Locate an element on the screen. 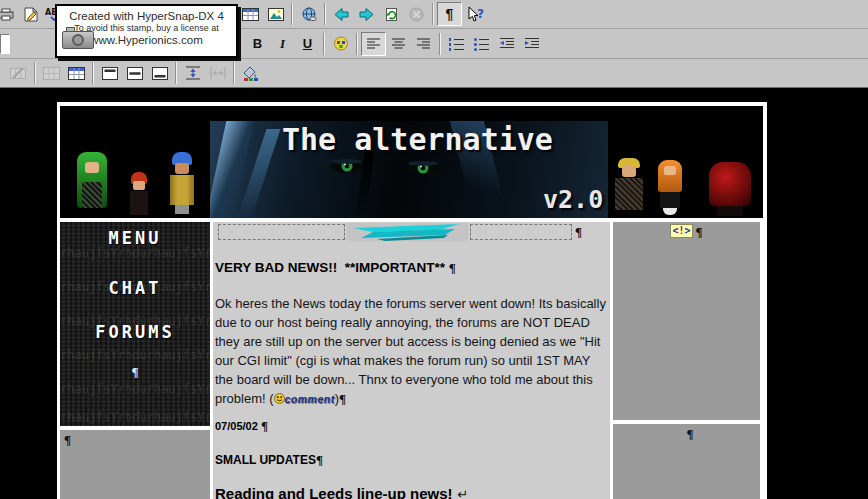 This screenshot has height=499, width=868. stamp-line1: Created with HyperSnap-DX 4 is located at coordinates (146, 16).